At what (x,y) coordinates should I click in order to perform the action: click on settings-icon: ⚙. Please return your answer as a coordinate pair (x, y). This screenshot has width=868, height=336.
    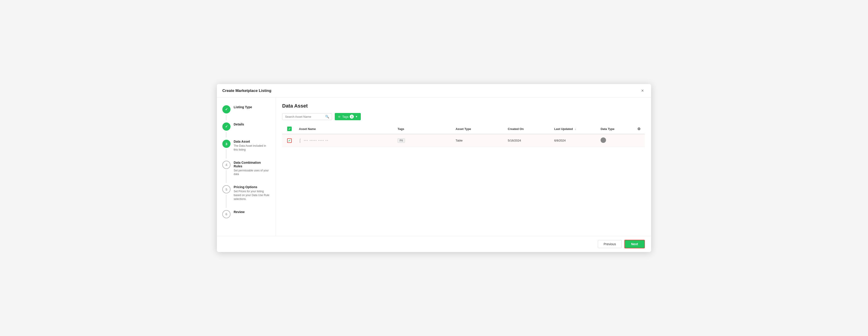
    Looking at the image, I should click on (639, 129).